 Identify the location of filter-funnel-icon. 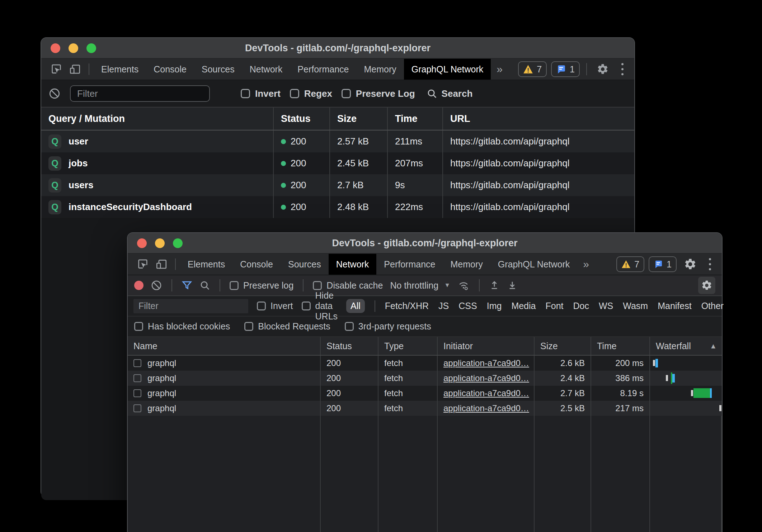
(187, 285).